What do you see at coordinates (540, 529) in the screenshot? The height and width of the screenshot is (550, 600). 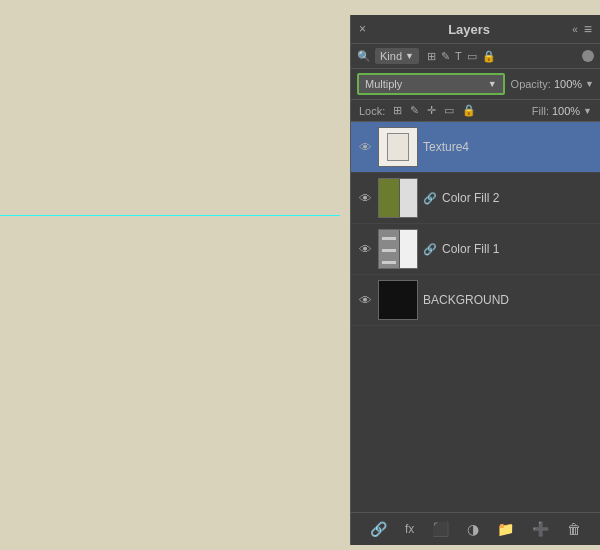 I see `new-layer-icon: ➕` at bounding box center [540, 529].